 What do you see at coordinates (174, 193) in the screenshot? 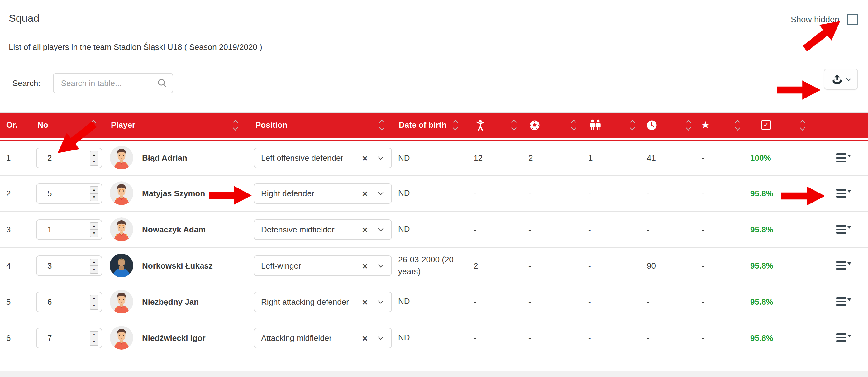
I see `player-name: Matyjas Szymon` at bounding box center [174, 193].